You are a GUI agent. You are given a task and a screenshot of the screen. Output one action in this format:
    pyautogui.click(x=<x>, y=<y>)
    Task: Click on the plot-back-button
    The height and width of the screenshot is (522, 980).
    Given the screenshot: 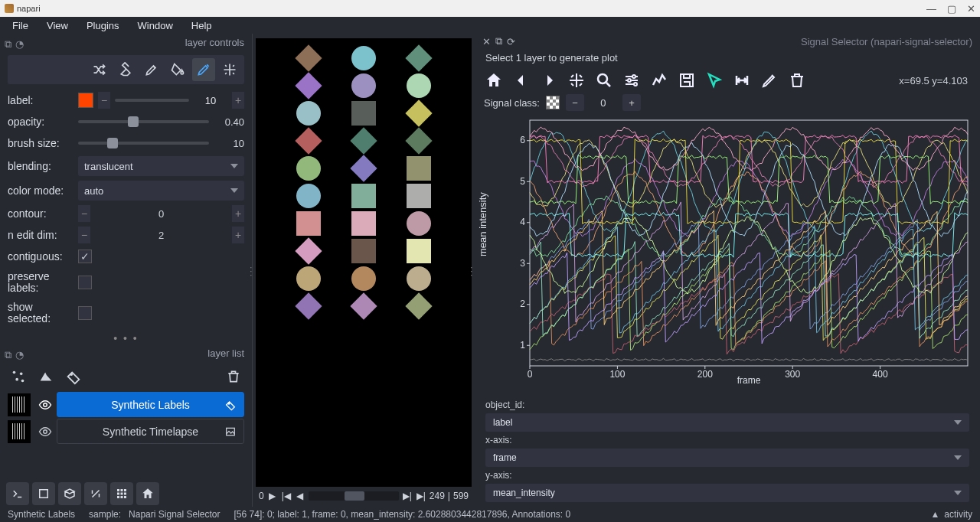 What is the action you would take?
    pyautogui.click(x=521, y=80)
    